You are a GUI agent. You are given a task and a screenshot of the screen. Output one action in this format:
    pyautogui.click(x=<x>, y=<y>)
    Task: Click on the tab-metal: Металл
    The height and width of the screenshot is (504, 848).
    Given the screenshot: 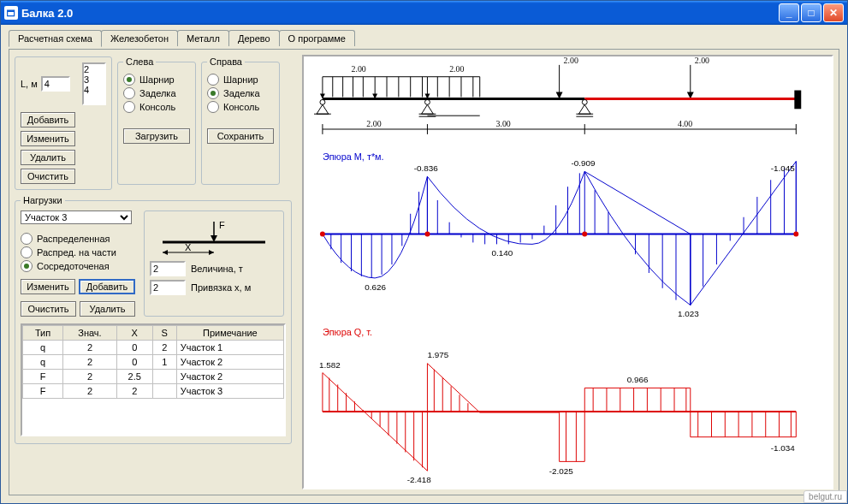 What is the action you would take?
    pyautogui.click(x=204, y=38)
    